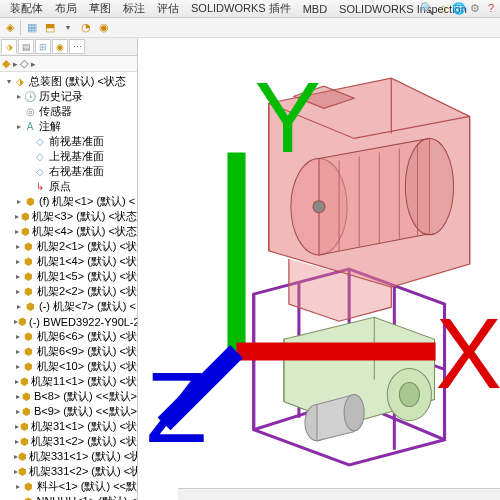  What do you see at coordinates (28, 367) in the screenshot?
I see `tree-part-11-icon: ⬢` at bounding box center [28, 367].